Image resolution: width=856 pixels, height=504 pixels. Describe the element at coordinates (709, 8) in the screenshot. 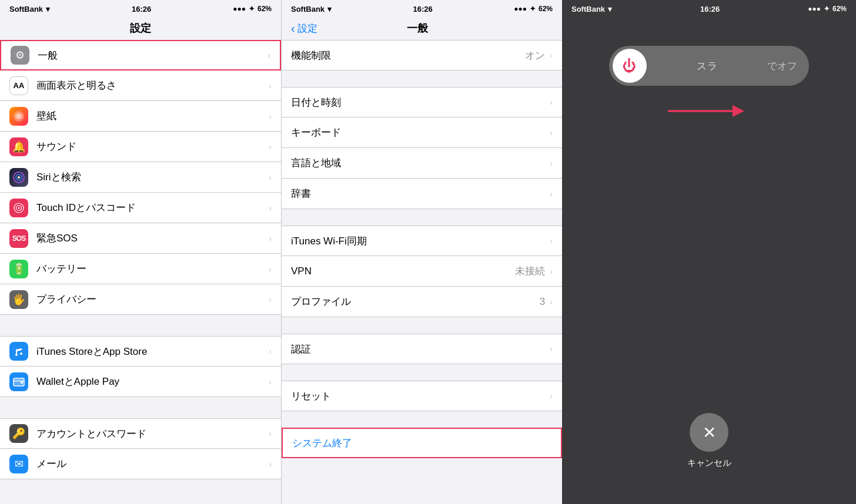

I see `status-bar-3: SoftBank ▾ 16:26 ●●● ✦ 62%` at that location.